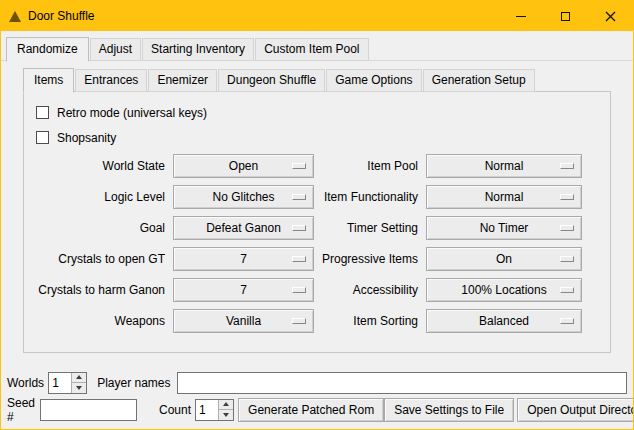 This screenshot has width=634, height=430. What do you see at coordinates (520, 16) in the screenshot?
I see `minimize-button` at bounding box center [520, 16].